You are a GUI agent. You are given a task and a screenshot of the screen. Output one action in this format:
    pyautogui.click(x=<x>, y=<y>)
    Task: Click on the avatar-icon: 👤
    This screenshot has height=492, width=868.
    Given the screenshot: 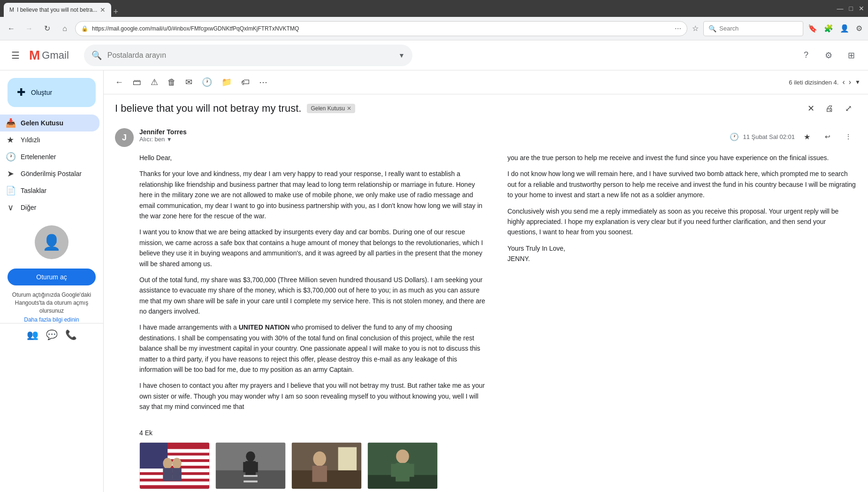 What is the action you would take?
    pyautogui.click(x=52, y=242)
    